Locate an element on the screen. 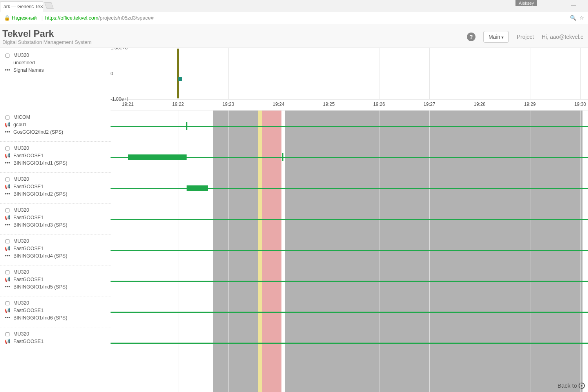 The height and width of the screenshot is (392, 588). x-tick: 19:27 is located at coordinates (429, 104).